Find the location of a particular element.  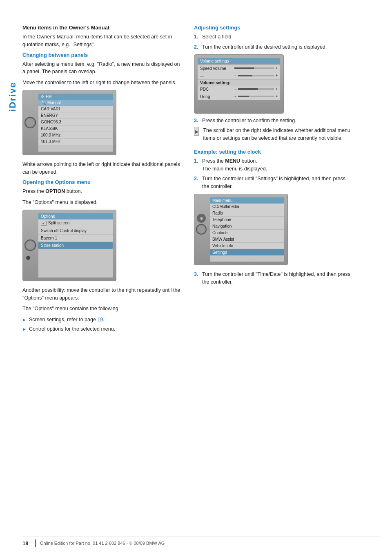

options-split-screen: ✓ Split screen is located at coordinates (76, 223).